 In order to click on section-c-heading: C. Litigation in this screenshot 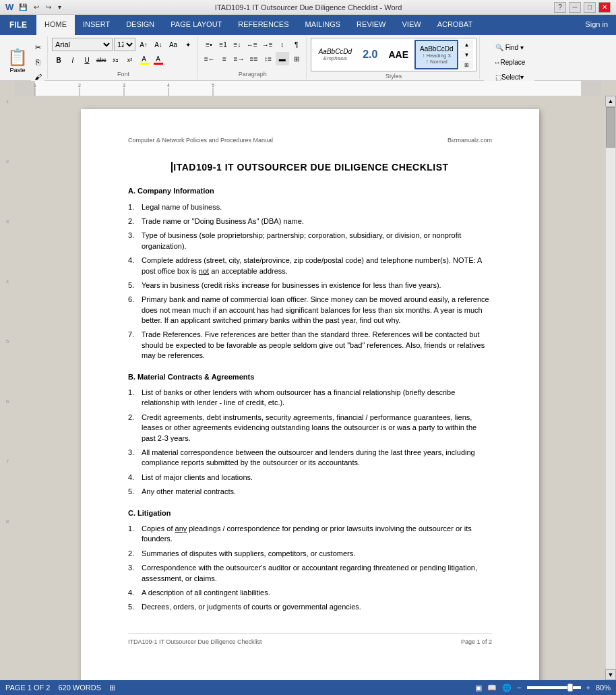, I will do `click(310, 514)`.